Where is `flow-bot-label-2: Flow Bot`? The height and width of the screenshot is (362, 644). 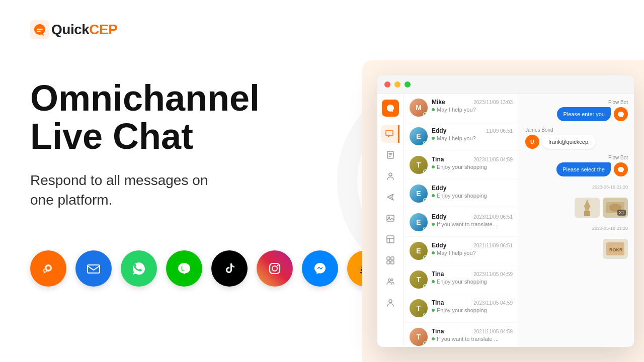
flow-bot-label-2: Flow Bot is located at coordinates (577, 158).